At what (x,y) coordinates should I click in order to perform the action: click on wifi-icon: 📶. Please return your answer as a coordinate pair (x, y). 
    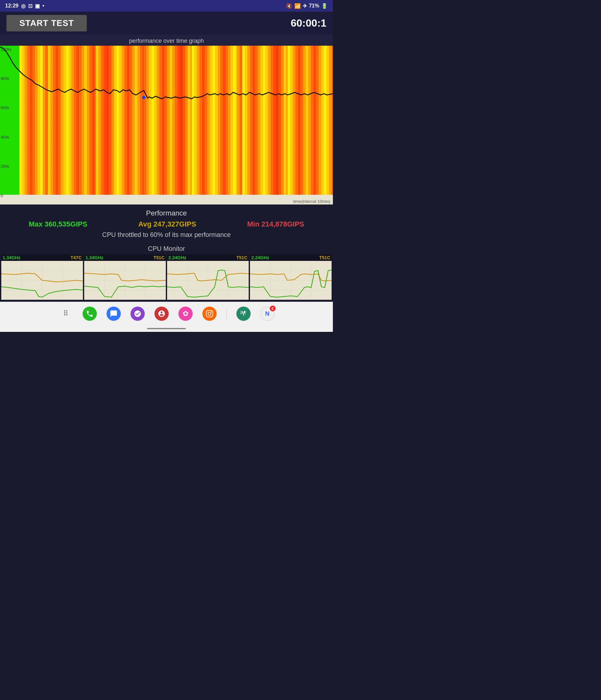
    Looking at the image, I should click on (298, 6).